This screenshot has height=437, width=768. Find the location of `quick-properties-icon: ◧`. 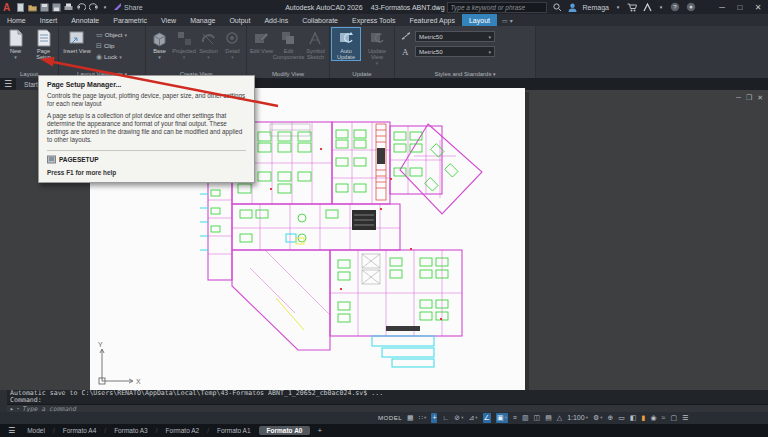

quick-properties-icon: ◧ is located at coordinates (634, 418).